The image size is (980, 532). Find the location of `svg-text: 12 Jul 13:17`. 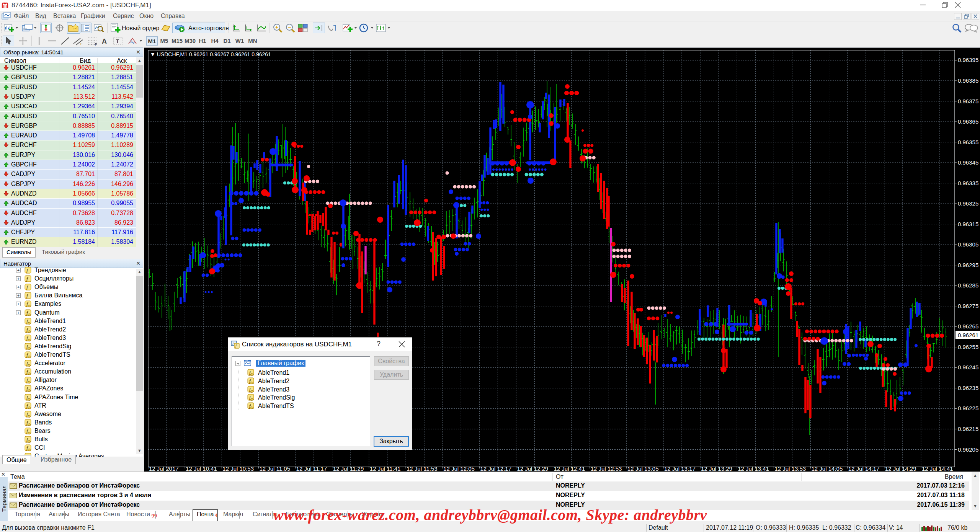

svg-text: 12 Jul 13:17 is located at coordinates (680, 468).